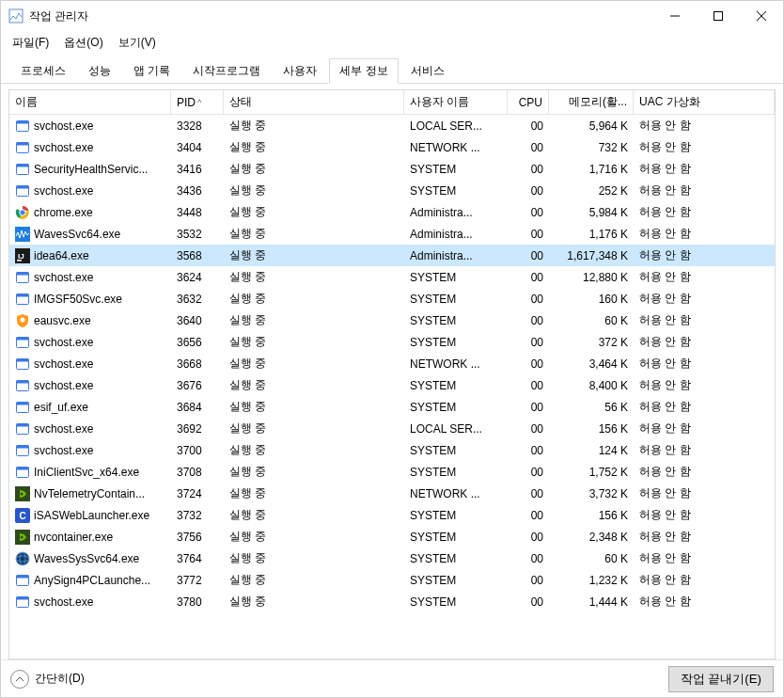 The image size is (784, 698). I want to click on table-row: svchost.exe 3700 실행 중 SYSTEM 00 124 K 허용…, so click(392, 450).